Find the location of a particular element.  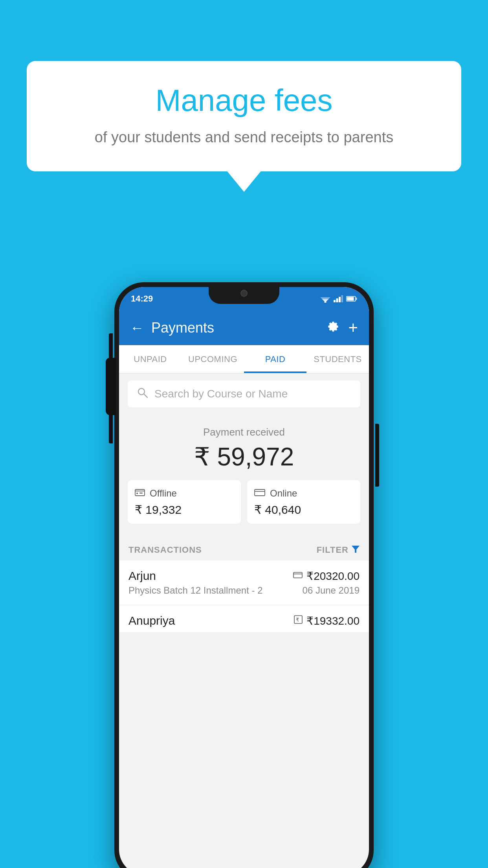

transaction-date: 06 June 2019 is located at coordinates (331, 590).